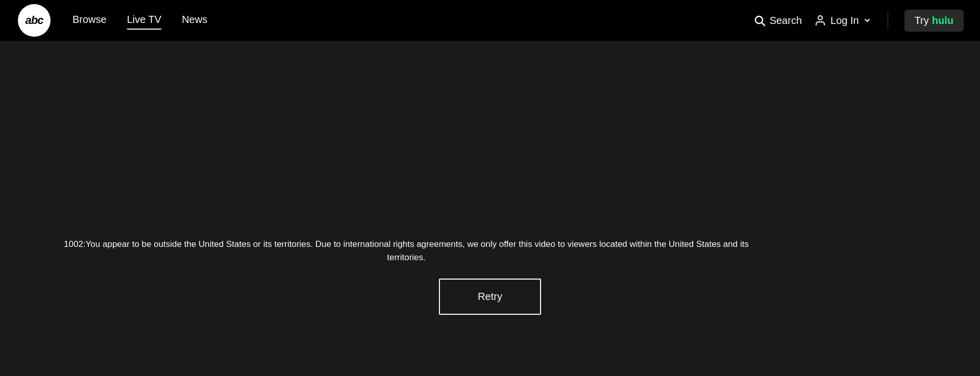  Describe the element at coordinates (34, 20) in the screenshot. I see `abc-logo: abc` at that location.